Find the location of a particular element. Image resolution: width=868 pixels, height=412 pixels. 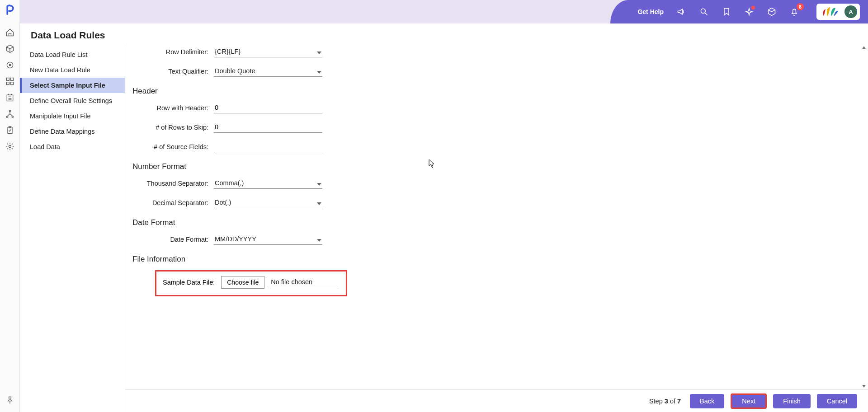

decimal-sep-select: Dot(.) is located at coordinates (268, 202).